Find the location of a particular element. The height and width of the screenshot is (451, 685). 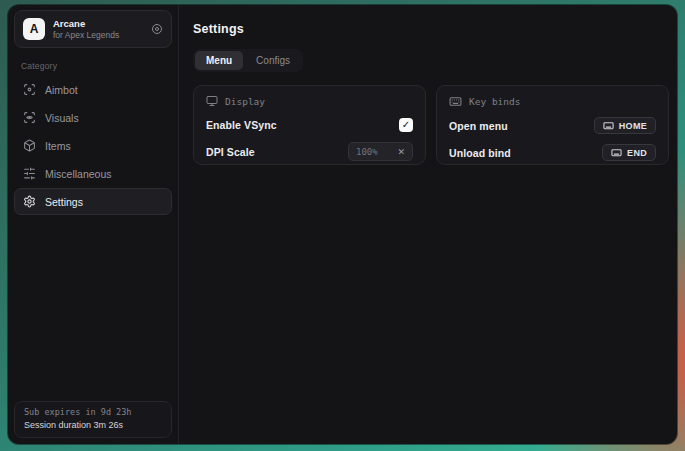

tab-menu: Menu is located at coordinates (219, 60).